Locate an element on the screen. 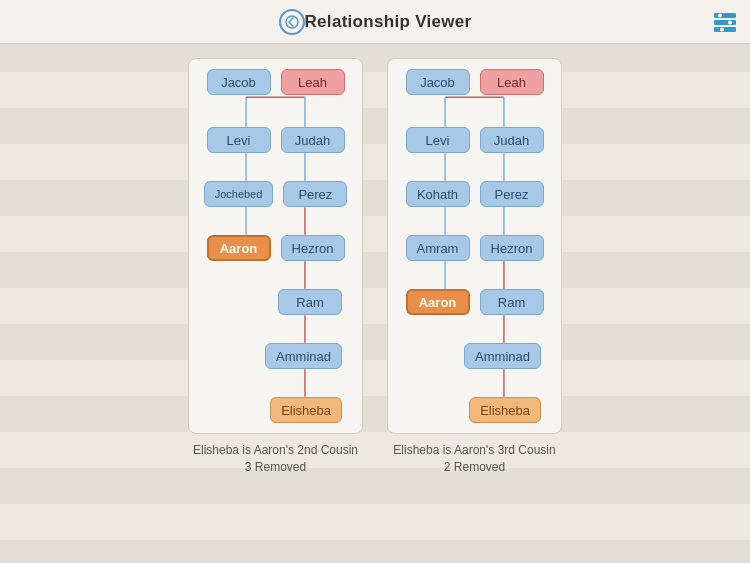 The height and width of the screenshot is (563, 750). node-jochebed-1: Jochebed is located at coordinates (239, 194).